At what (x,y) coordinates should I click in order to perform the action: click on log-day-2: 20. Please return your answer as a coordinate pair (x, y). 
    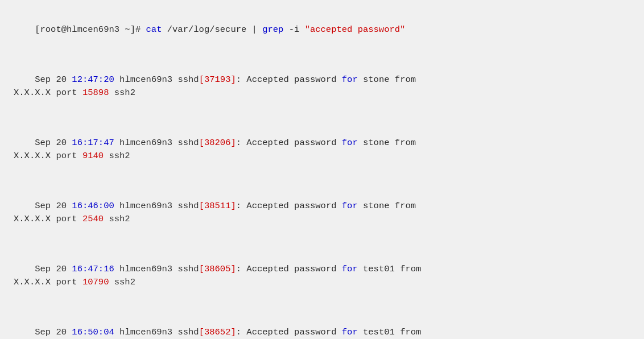
    Looking at the image, I should click on (61, 143).